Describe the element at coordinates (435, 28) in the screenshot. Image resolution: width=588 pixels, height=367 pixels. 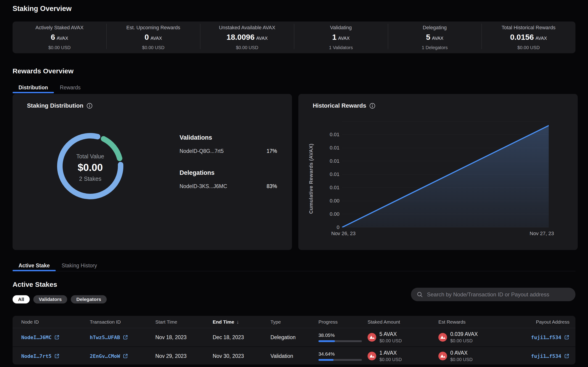
I see `stat-label: Delegating` at that location.